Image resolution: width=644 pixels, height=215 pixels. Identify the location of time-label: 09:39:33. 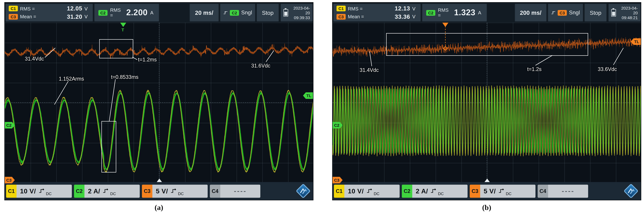
(300, 18).